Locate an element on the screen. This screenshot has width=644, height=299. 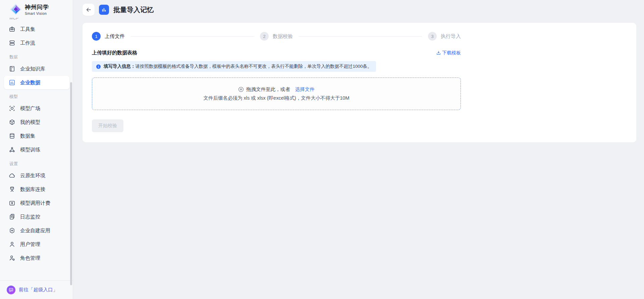
section-label-model: 模型 is located at coordinates (36, 97).